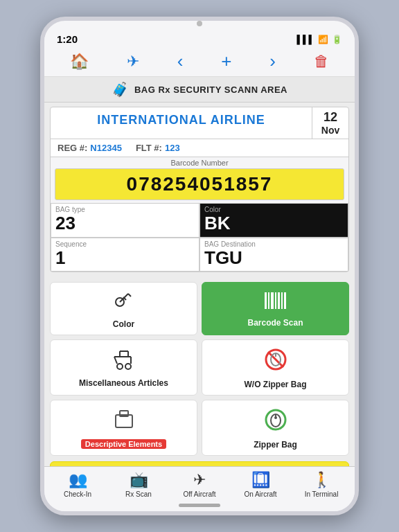  What do you see at coordinates (211, 90) in the screenshot?
I see `scan-header-text: BAG Rx SECURITY SCANN AREA` at bounding box center [211, 90].